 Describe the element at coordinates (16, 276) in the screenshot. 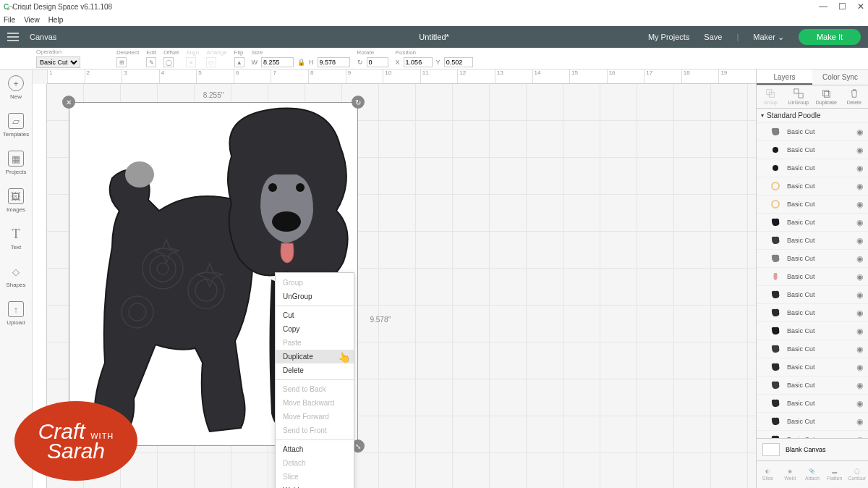

I see `shapes-tool: ◇Shapes` at that location.